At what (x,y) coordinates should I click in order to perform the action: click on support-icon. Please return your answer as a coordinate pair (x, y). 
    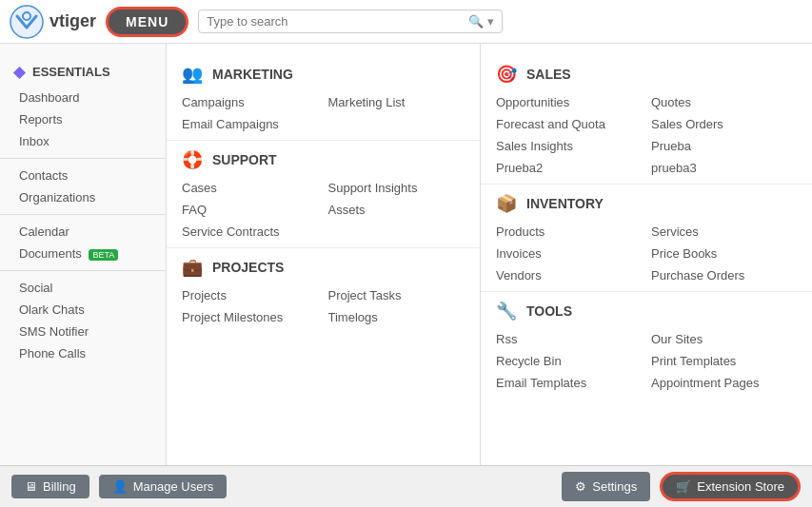
    Looking at the image, I should click on (192, 160).